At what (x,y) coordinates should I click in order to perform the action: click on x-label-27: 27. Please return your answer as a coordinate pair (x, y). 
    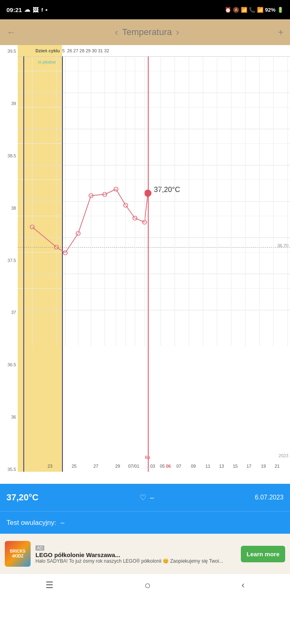
    Looking at the image, I should click on (96, 466).